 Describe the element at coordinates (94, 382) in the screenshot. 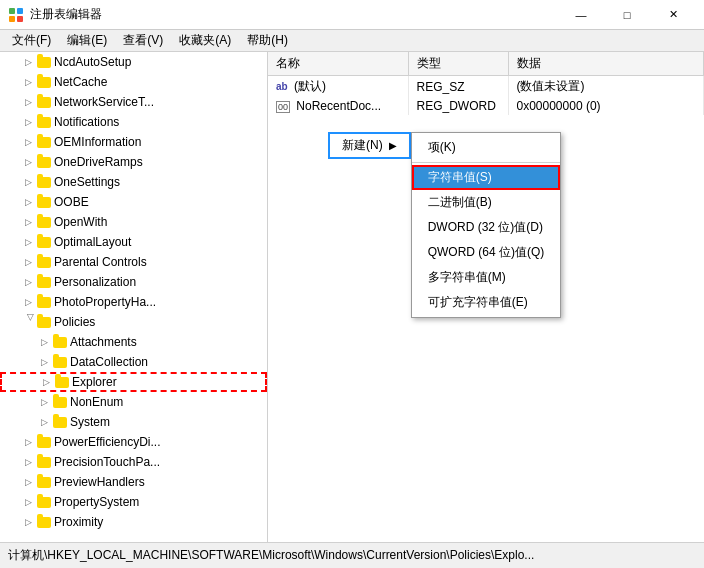

I see `tree-label-explorer: Explorer` at that location.